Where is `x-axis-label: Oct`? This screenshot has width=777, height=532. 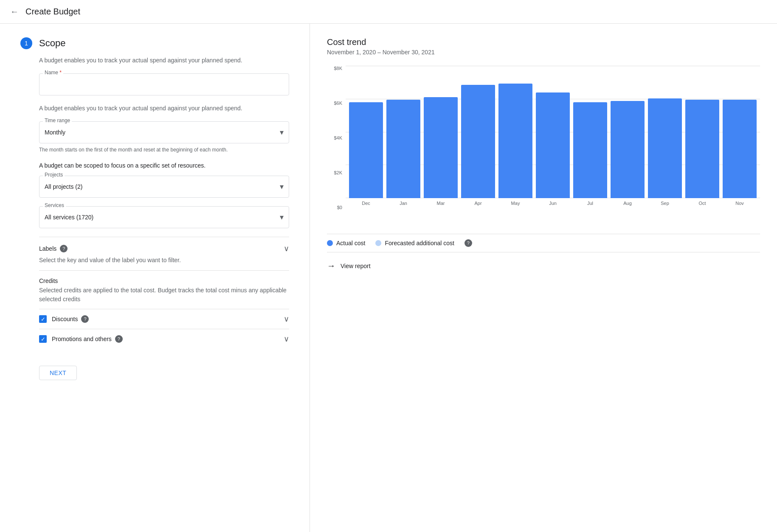 x-axis-label: Oct is located at coordinates (702, 203).